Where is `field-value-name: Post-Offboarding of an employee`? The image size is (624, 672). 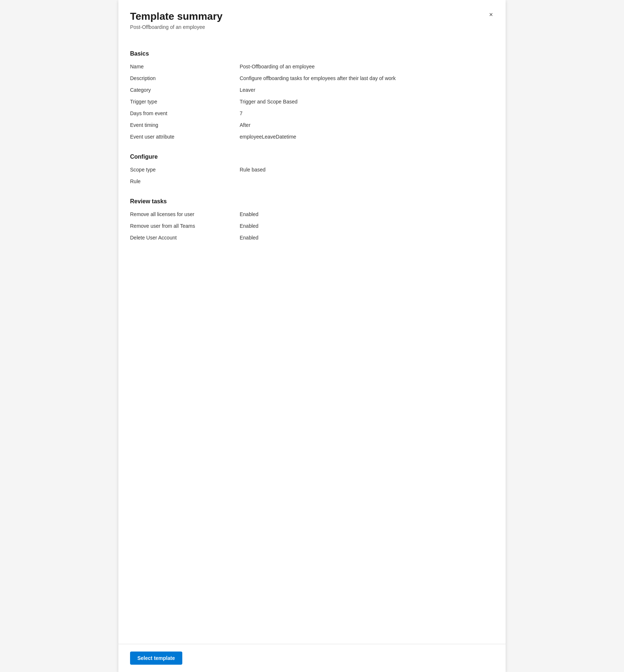 field-value-name: Post-Offboarding of an employee is located at coordinates (367, 67).